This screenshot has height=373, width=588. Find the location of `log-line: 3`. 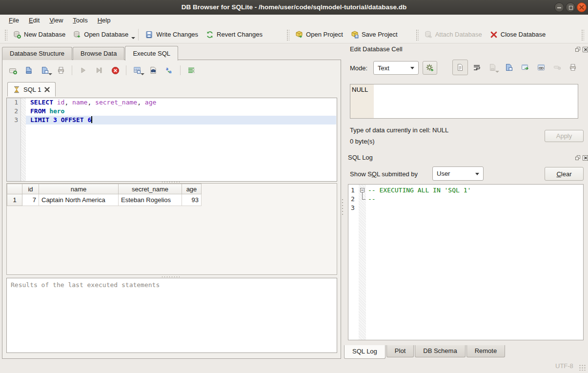

log-line: 3 is located at coordinates (466, 208).